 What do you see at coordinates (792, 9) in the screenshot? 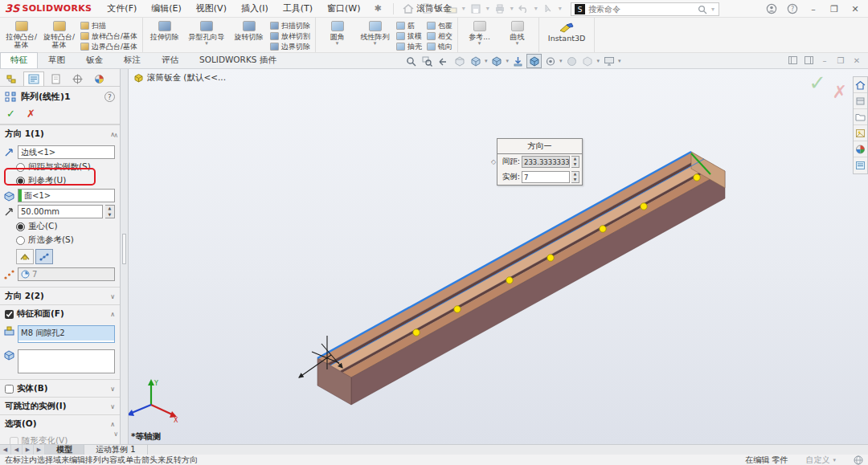
I see `help-icon: ?` at bounding box center [792, 9].